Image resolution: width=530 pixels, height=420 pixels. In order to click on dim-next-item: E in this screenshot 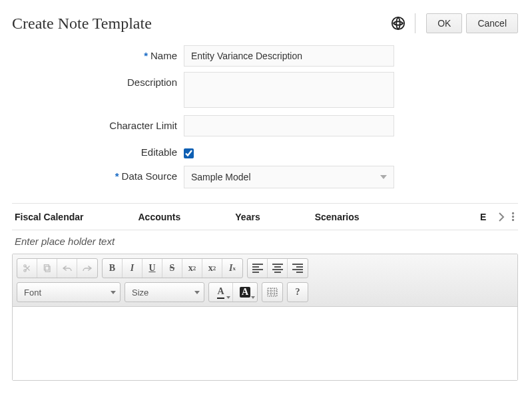, I will do `click(485, 217)`.